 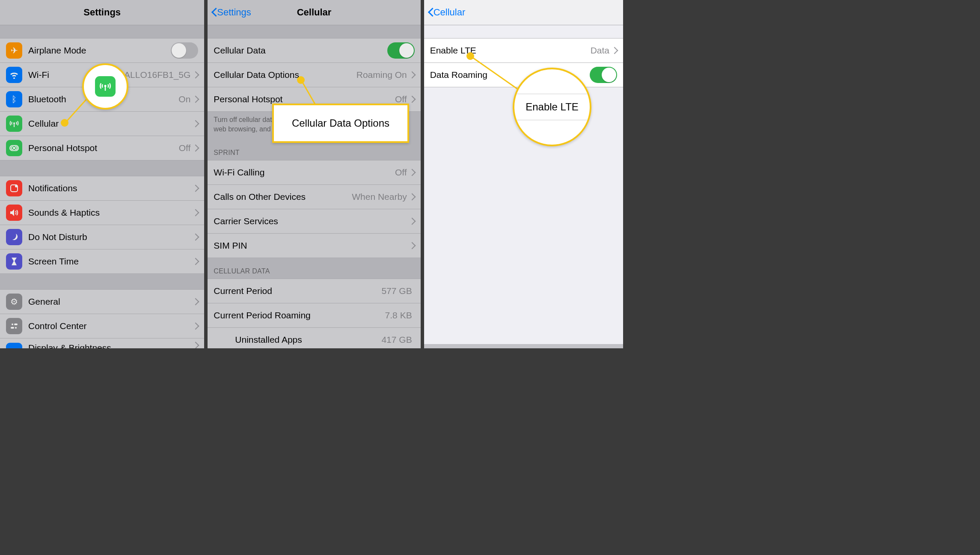 I want to click on label: Cellular, so click(x=110, y=124).